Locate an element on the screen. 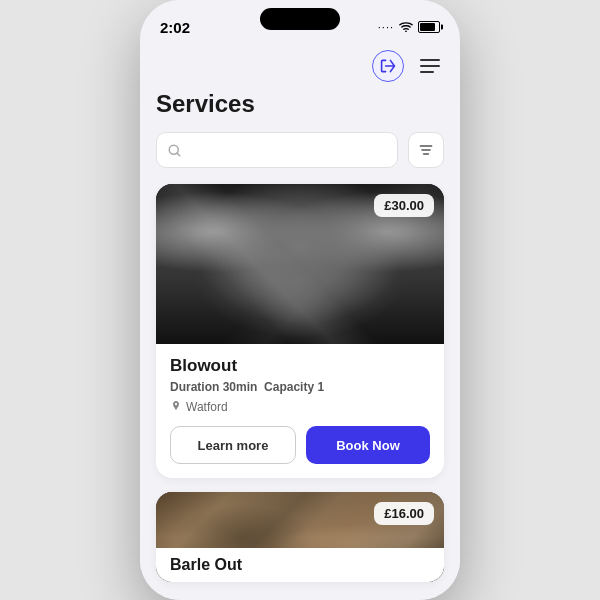 The image size is (600, 600). location-pin-icon is located at coordinates (176, 407).